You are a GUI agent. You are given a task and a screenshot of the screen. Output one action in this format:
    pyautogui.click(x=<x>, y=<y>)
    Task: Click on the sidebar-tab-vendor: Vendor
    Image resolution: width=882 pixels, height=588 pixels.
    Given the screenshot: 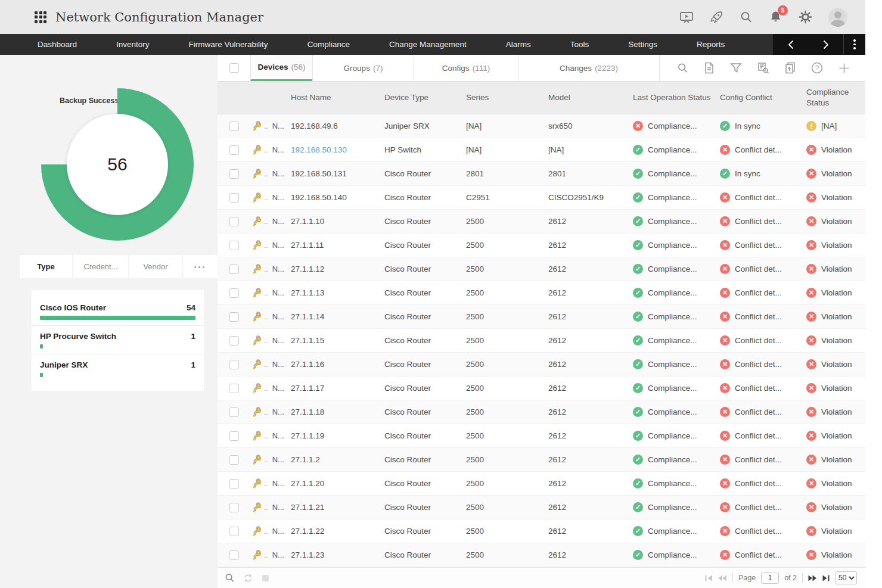 What is the action you would take?
    pyautogui.click(x=156, y=267)
    